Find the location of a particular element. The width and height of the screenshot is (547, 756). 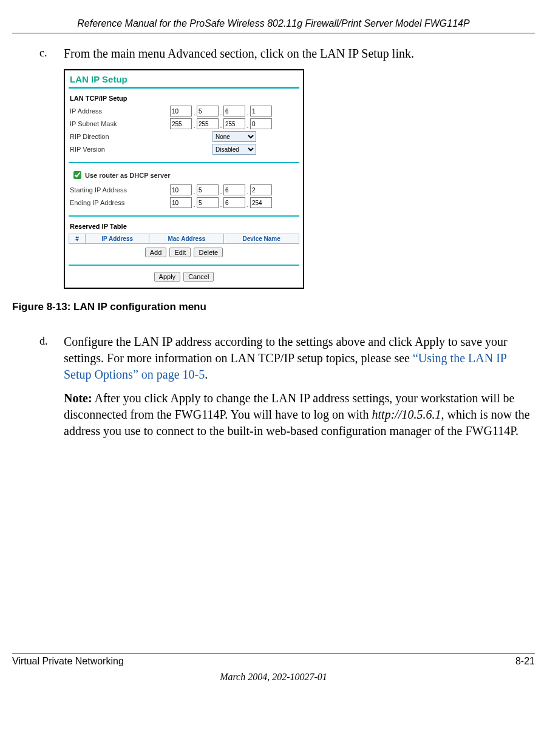

label-dhcp: Use router as DHCP server is located at coordinates (127, 175).